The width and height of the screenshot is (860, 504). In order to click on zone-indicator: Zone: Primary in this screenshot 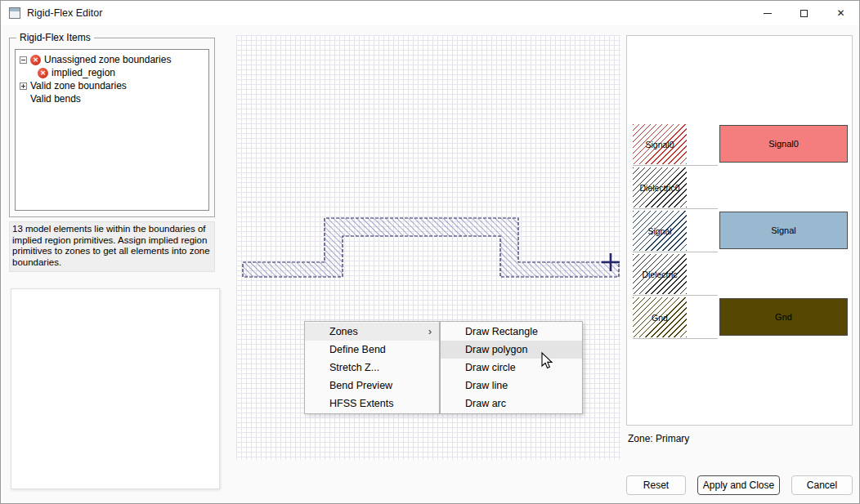, I will do `click(659, 439)`.